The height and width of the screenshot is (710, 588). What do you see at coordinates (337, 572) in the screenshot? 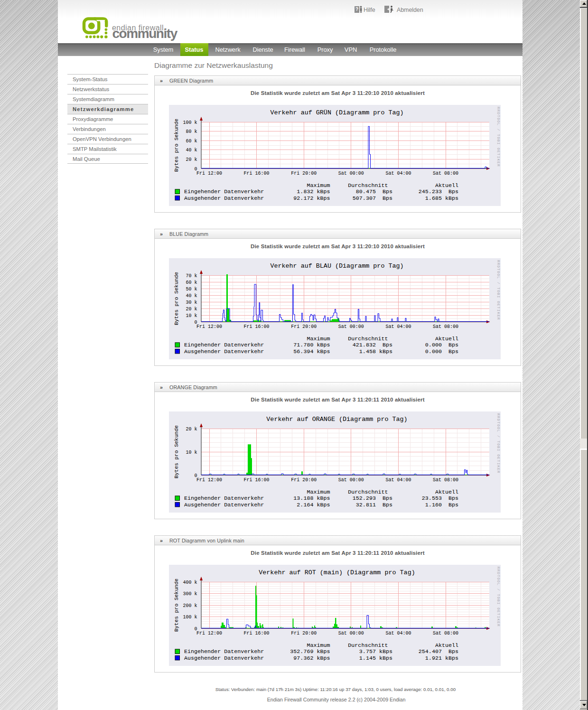
I see `svg-text:Verkehr auf ROT (main) (Diagra: Verkehr auf ROT (main) (Diagramm pro Tag…` at bounding box center [337, 572].